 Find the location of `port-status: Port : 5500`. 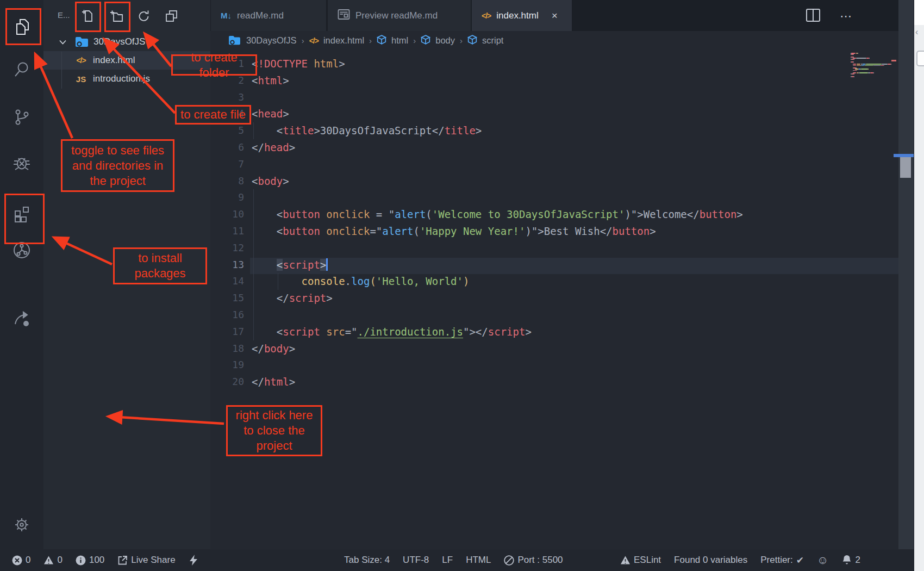

port-status: Port : 5500 is located at coordinates (533, 560).